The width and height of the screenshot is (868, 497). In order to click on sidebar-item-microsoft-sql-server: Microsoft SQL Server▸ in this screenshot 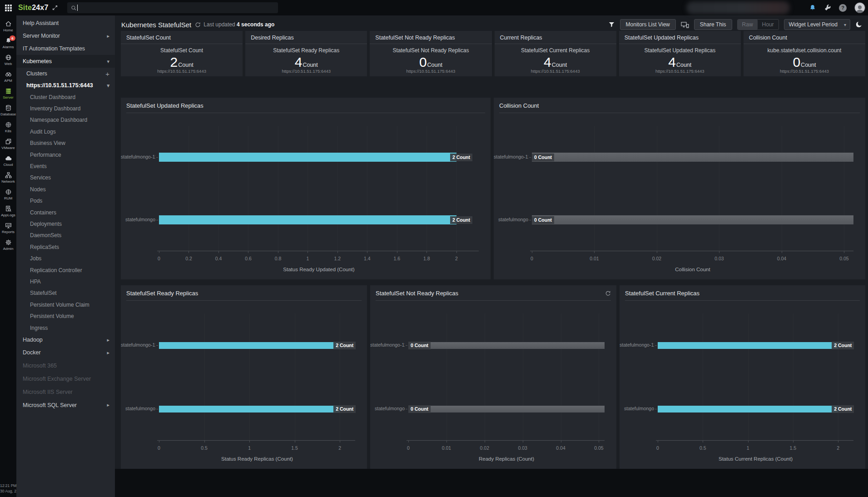, I will do `click(65, 405)`.